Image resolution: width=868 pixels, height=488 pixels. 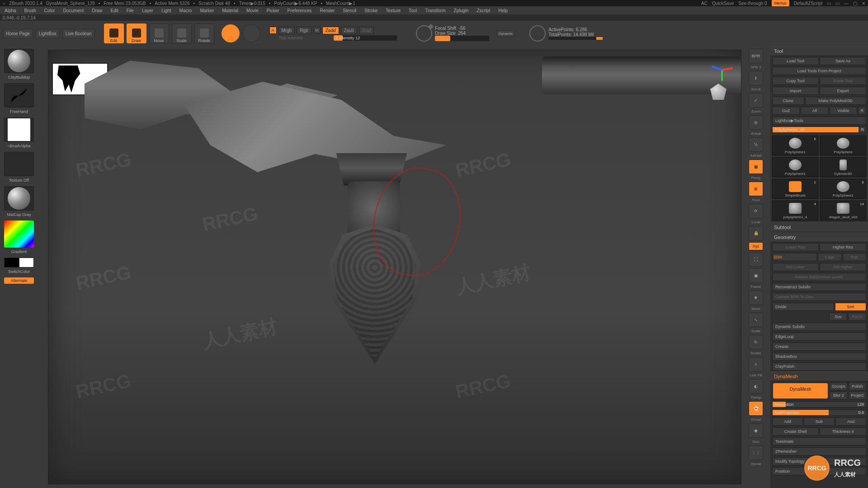 I want to click on lock-icon: 🔒, so click(x=756, y=233).